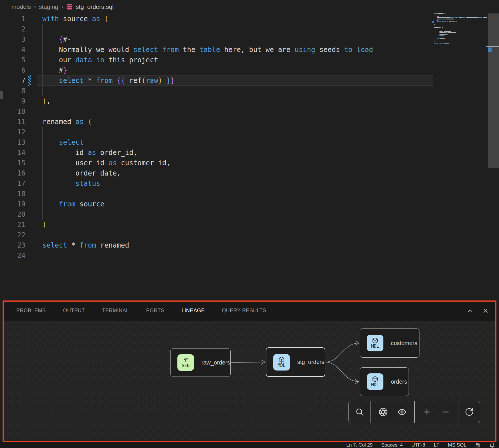 This screenshot has width=499, height=448. I want to click on close-icon, so click(486, 311).